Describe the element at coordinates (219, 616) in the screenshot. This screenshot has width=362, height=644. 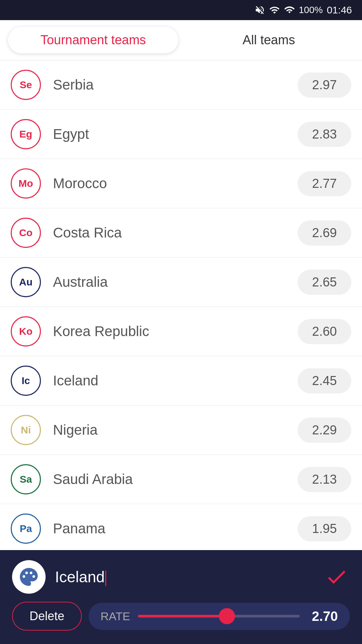
I see `rate-slider-track` at that location.